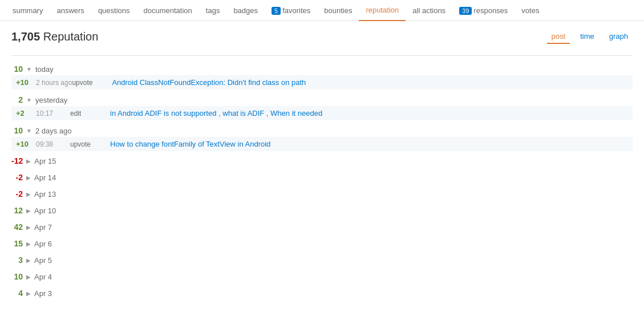 The height and width of the screenshot is (312, 644). What do you see at coordinates (322, 277) in the screenshot?
I see `collapsed-row: 10▶Apr 4` at bounding box center [322, 277].